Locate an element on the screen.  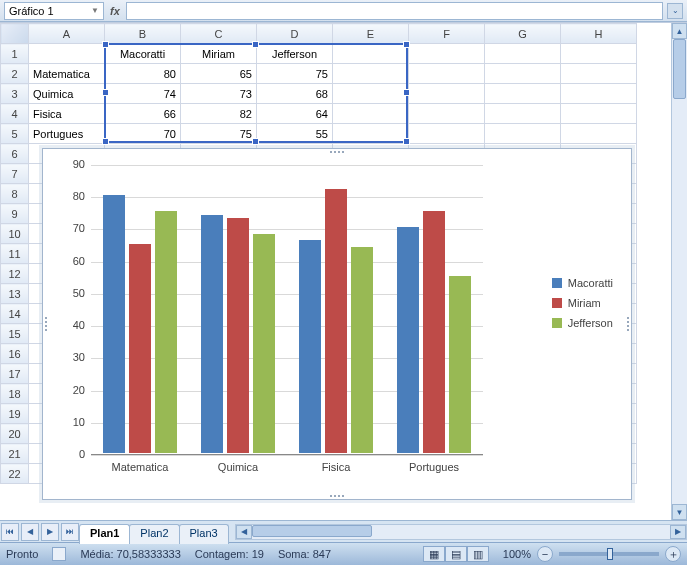
cell: 80 is located at coordinates (143, 74).